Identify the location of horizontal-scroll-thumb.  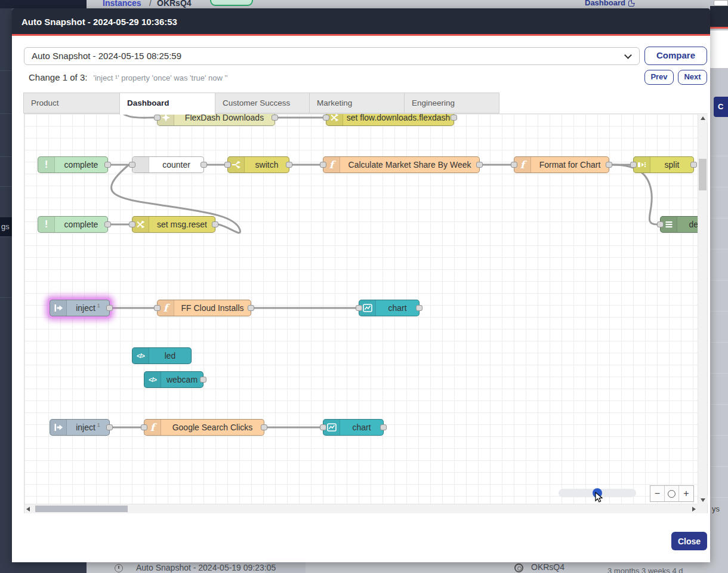
(81, 509).